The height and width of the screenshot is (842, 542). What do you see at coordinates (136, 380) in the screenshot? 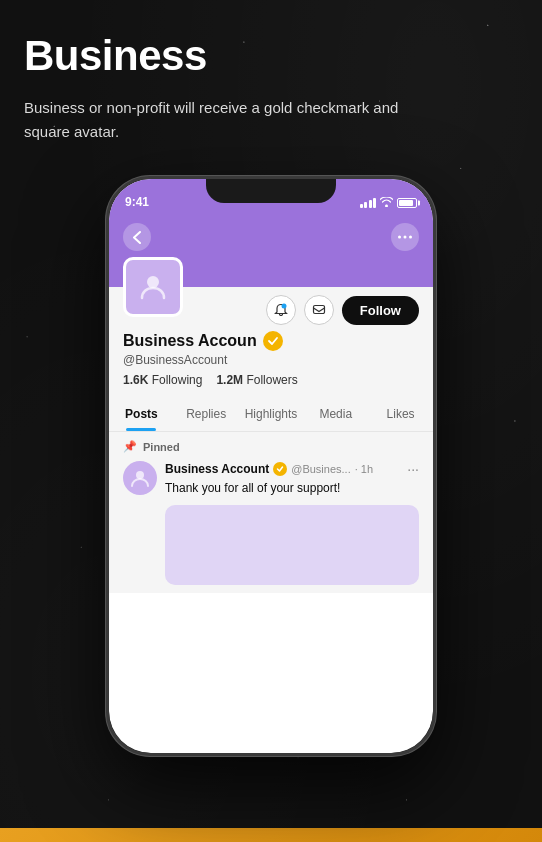
I see `following-count: 1.6K` at bounding box center [136, 380].